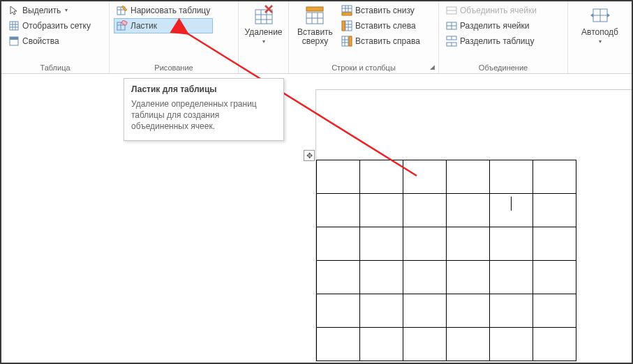 The width and height of the screenshot is (633, 364). I want to click on eraser-icon, so click(122, 26).